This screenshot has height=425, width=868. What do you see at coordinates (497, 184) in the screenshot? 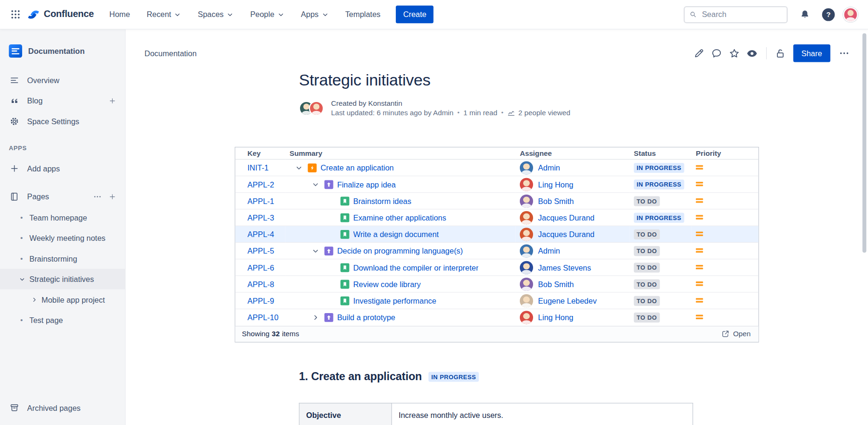
I see `issue-row: APPL-2 Finalize app idea Ling Hong IN PR…` at bounding box center [497, 184].